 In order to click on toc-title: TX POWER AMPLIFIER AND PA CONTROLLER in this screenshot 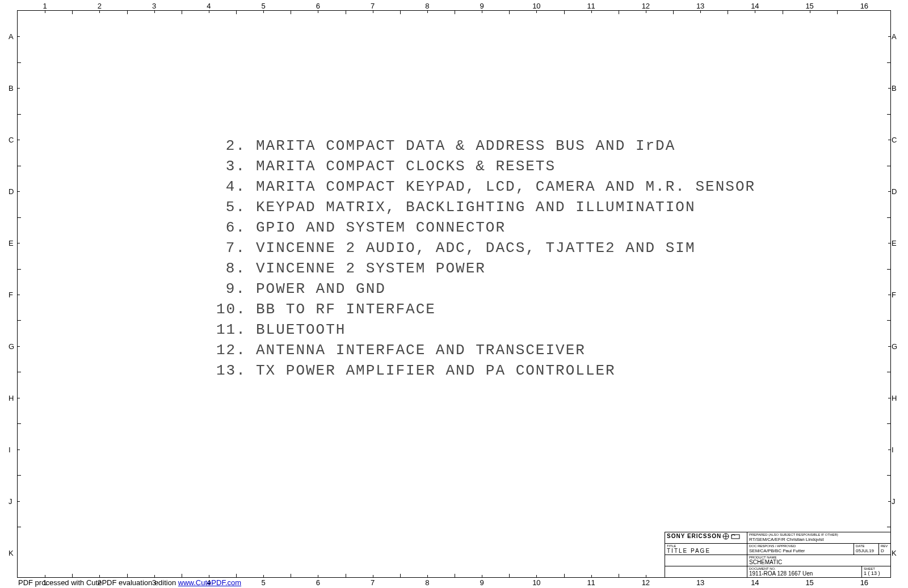, I will do `click(436, 371)`.